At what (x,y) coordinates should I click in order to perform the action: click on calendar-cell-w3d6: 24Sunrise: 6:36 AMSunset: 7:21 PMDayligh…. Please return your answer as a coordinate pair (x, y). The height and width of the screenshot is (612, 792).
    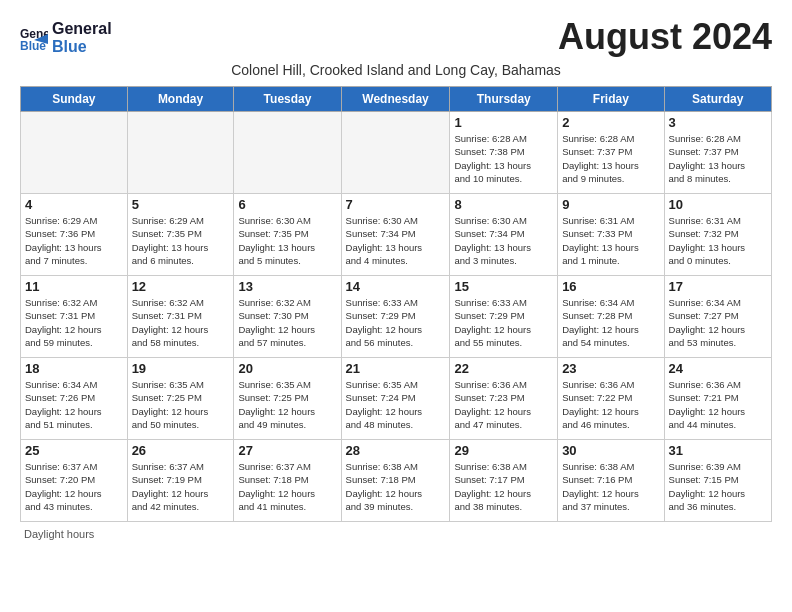
    Looking at the image, I should click on (718, 399).